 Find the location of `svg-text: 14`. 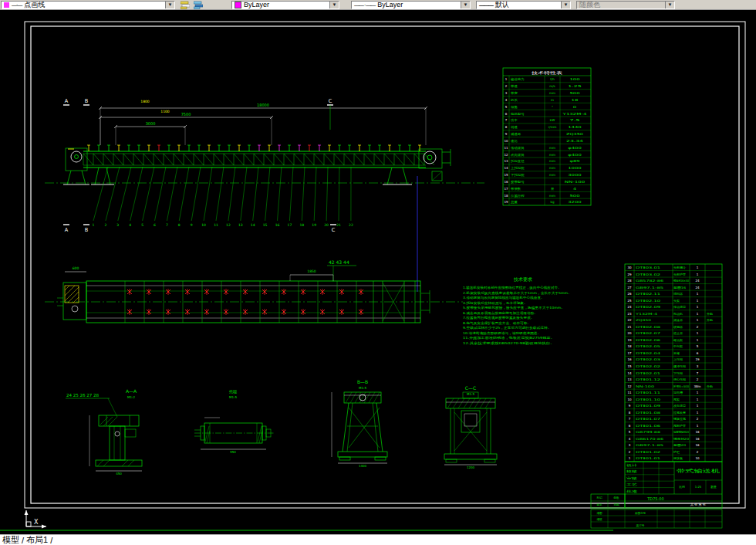

svg-text: 14 is located at coordinates (253, 225).